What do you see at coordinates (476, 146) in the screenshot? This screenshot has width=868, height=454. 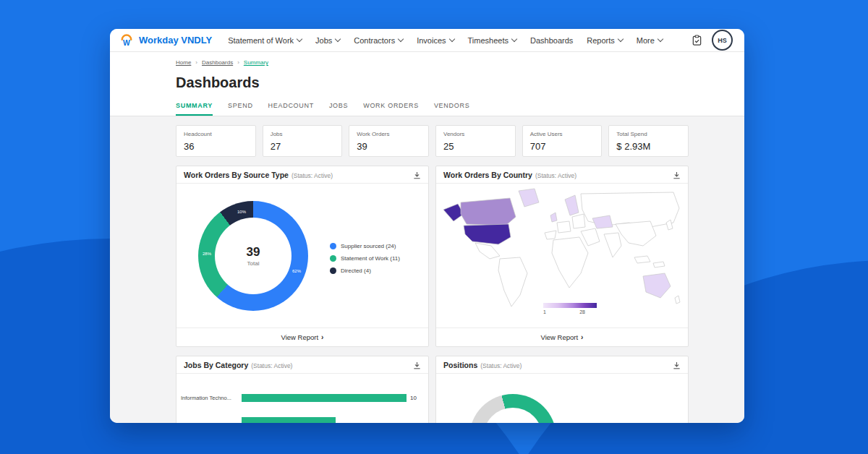 I see `stat-value: 25` at bounding box center [476, 146].